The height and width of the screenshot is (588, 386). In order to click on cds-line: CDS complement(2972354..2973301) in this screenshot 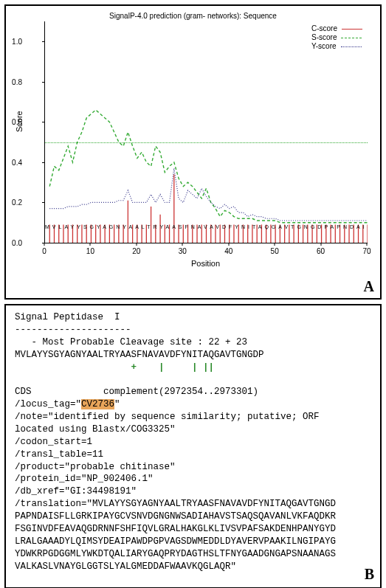, I will do `click(137, 392)`.